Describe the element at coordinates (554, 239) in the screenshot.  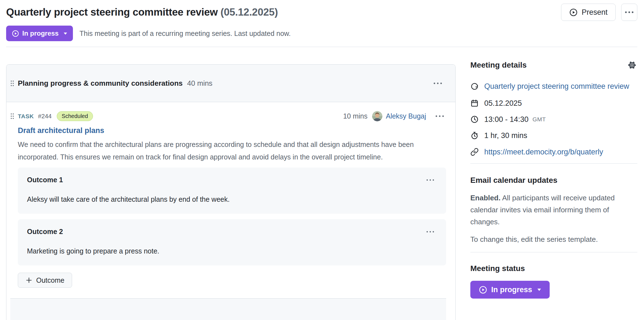
I see `email-updates-note: To change this, edit the series template…` at that location.